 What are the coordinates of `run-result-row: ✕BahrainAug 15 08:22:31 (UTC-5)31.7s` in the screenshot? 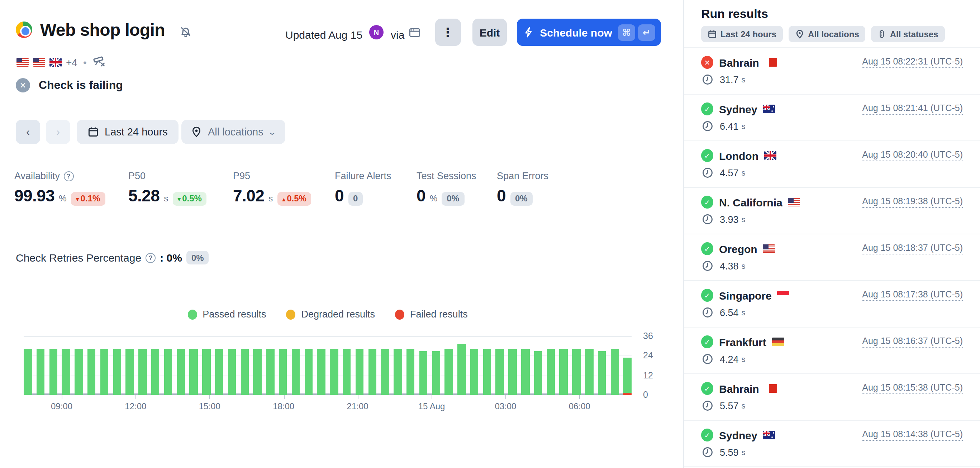 It's located at (832, 71).